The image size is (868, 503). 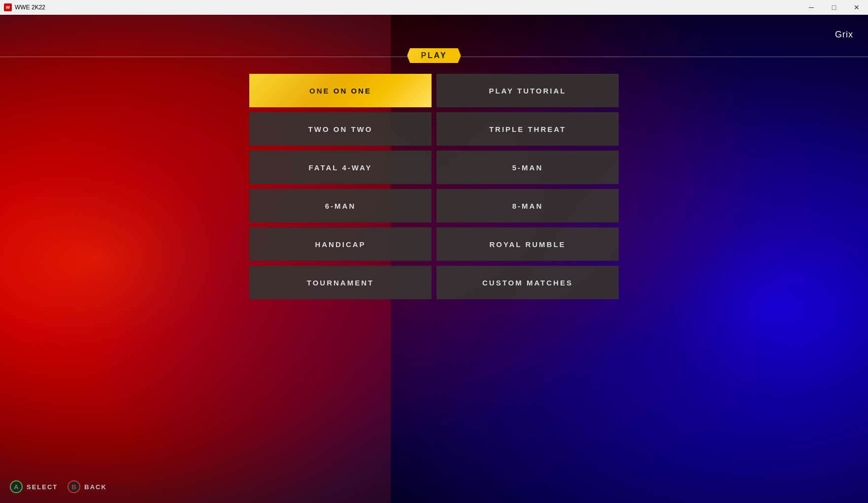 What do you see at coordinates (528, 244) in the screenshot?
I see `menu-item-royal-rumble: ROYAL RUMBLE` at bounding box center [528, 244].